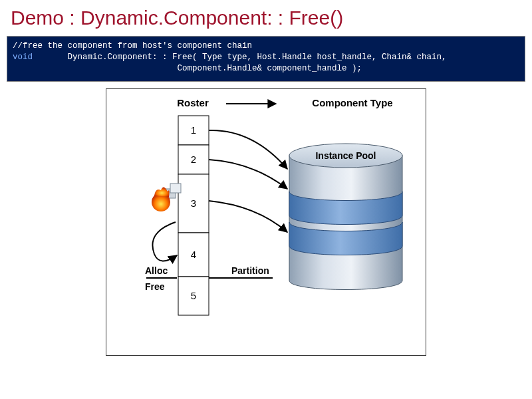  I want to click on fireball-icon, so click(166, 198).